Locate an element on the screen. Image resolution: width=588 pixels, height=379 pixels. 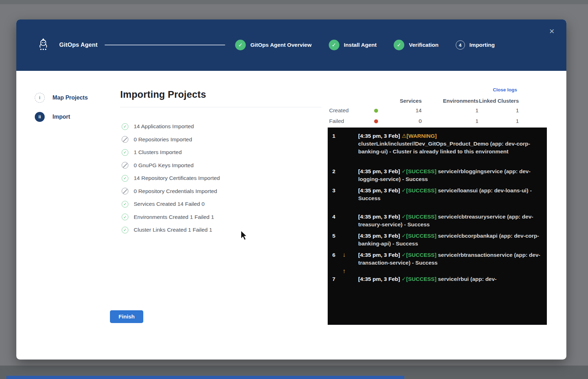
sidebar-item: ii Import is located at coordinates (61, 117).